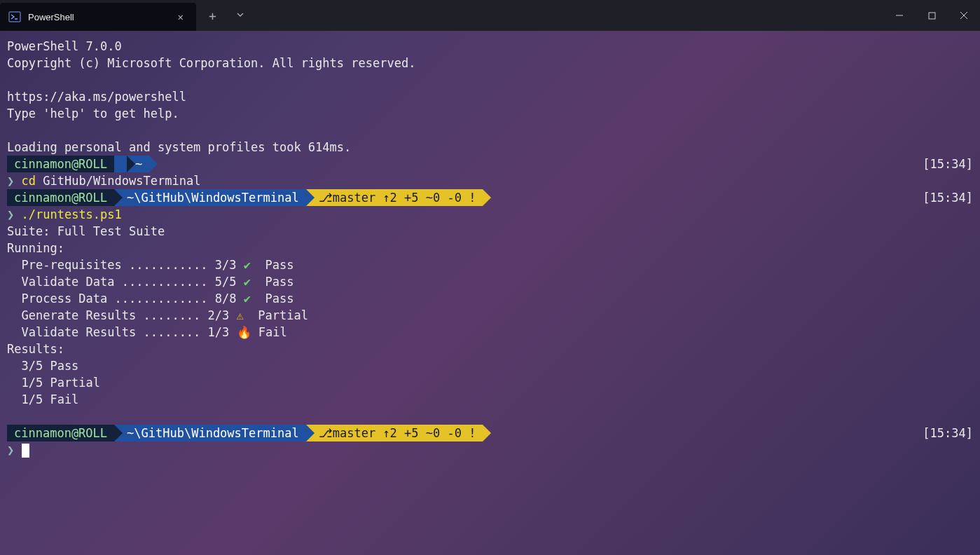 This screenshot has width=980, height=555. I want to click on tab-title: PowerShell, so click(97, 17).